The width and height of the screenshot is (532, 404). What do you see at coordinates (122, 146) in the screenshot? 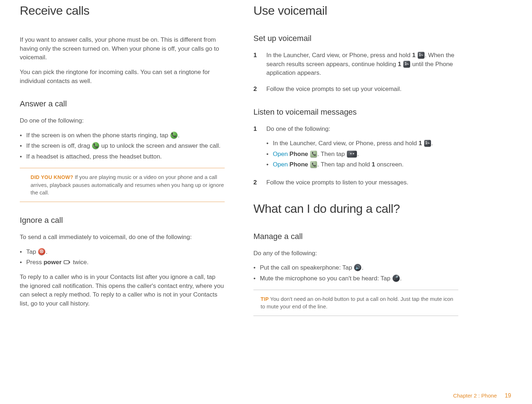
I see `answer-bullet-list: If the screen is on when the phone start…` at bounding box center [122, 146].